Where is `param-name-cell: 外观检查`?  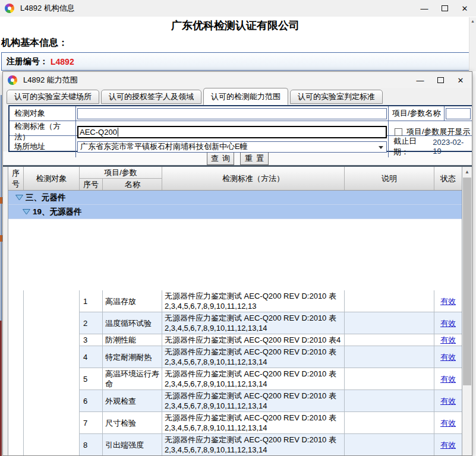
param-name-cell: 外观检查 is located at coordinates (133, 401).